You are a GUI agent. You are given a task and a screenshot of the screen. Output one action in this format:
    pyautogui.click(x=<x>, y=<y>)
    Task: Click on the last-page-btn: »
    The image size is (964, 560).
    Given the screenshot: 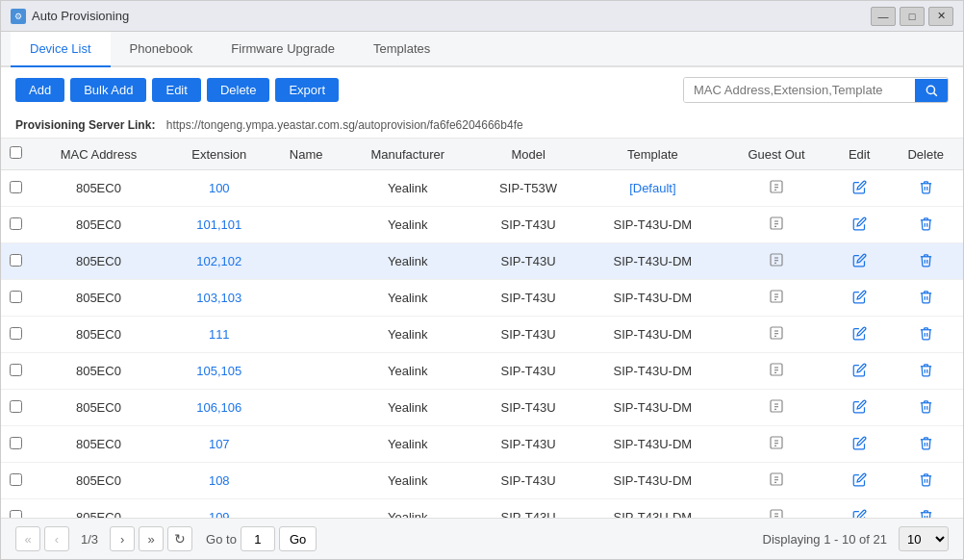 What is the action you would take?
    pyautogui.click(x=151, y=539)
    